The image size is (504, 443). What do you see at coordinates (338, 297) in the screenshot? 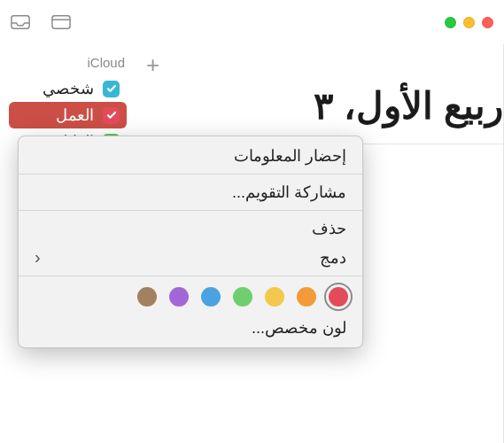
I see `color-swatch-red` at bounding box center [338, 297].